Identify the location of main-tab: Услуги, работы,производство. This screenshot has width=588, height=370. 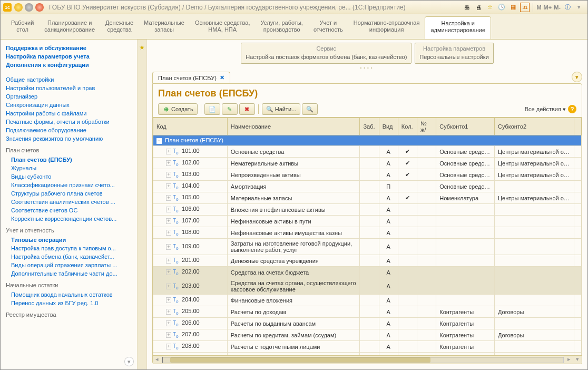
(282, 27).